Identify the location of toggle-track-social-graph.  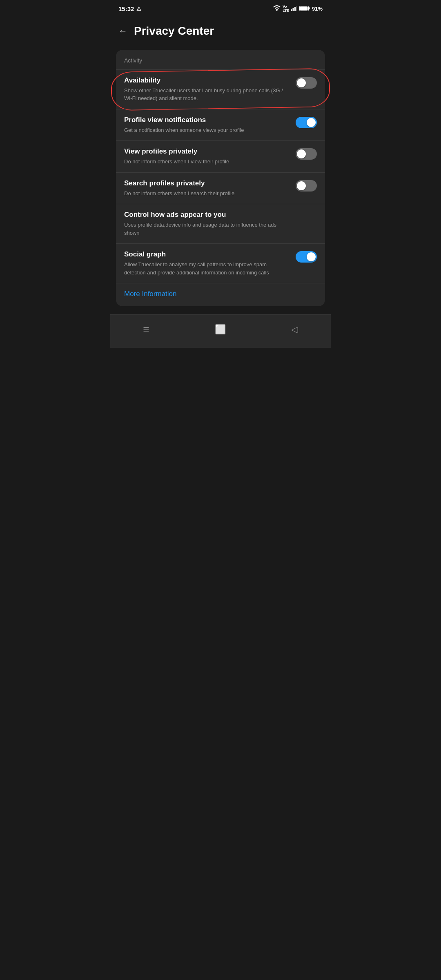
(306, 257).